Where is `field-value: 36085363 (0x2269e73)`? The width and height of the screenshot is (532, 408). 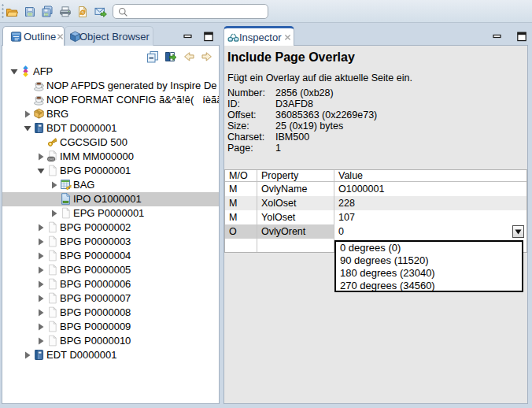 field-value: 36085363 (0x2269e73) is located at coordinates (326, 115).